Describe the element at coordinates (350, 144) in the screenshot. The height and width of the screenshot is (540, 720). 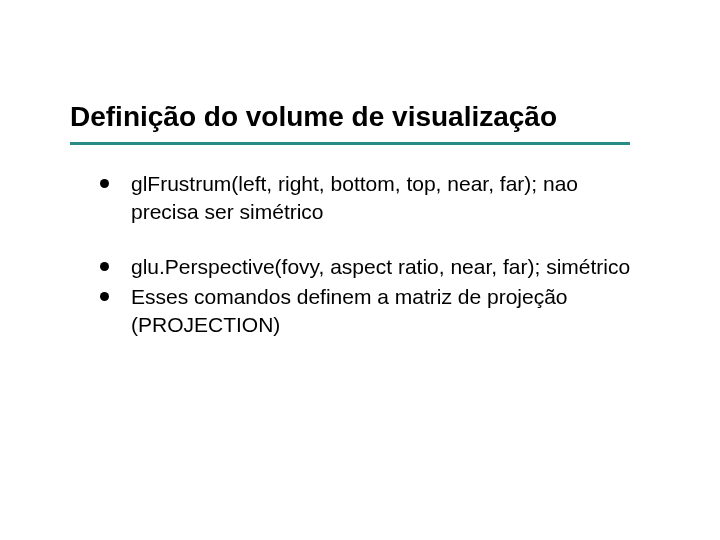
I see `title-underline` at that location.